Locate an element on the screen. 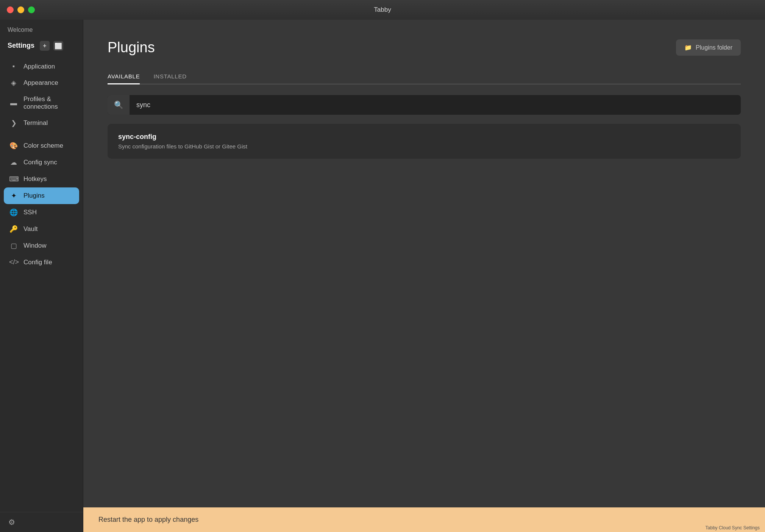 This screenshot has height=532, width=765. gear-icon: ⚙ is located at coordinates (12, 522).